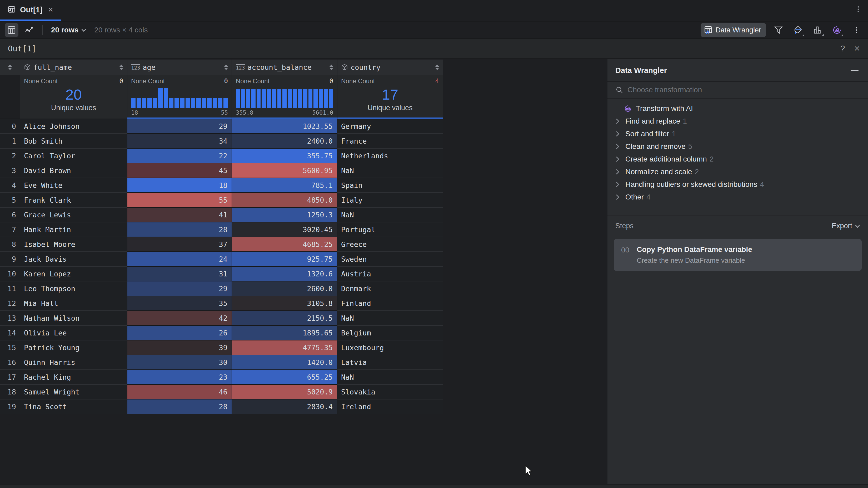 The width and height of the screenshot is (868, 488). What do you see at coordinates (390, 185) in the screenshot?
I see `cell-country: Spain` at bounding box center [390, 185].